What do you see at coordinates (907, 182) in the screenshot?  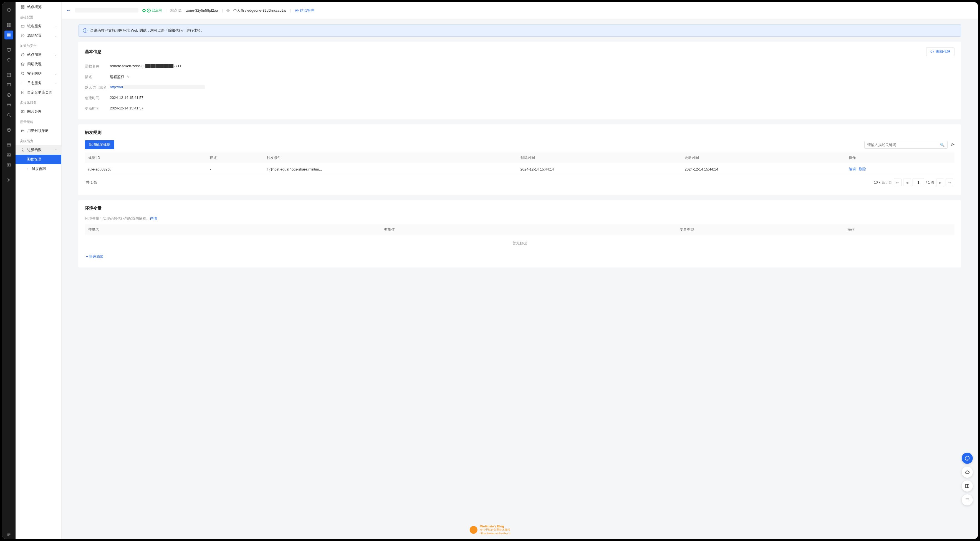 I see `pager-prev-button: ◀` at bounding box center [907, 182].